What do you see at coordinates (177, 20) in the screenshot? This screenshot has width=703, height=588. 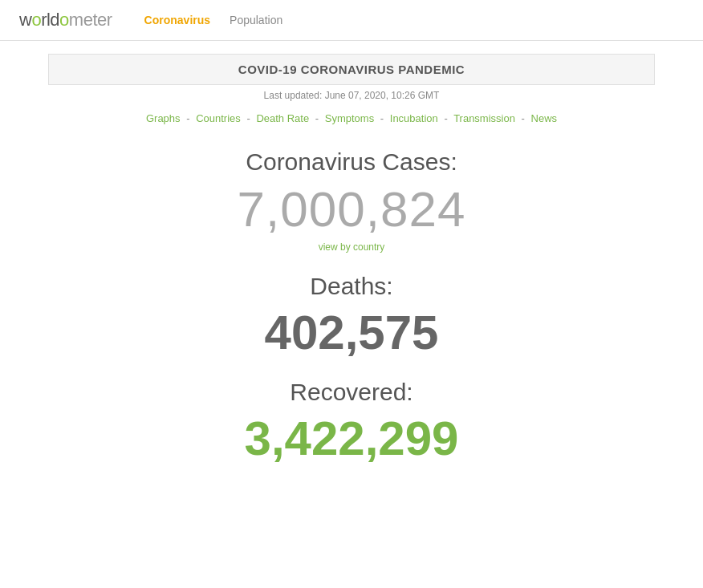 I see `nav-item-coronavirus: Coronavirus` at bounding box center [177, 20].